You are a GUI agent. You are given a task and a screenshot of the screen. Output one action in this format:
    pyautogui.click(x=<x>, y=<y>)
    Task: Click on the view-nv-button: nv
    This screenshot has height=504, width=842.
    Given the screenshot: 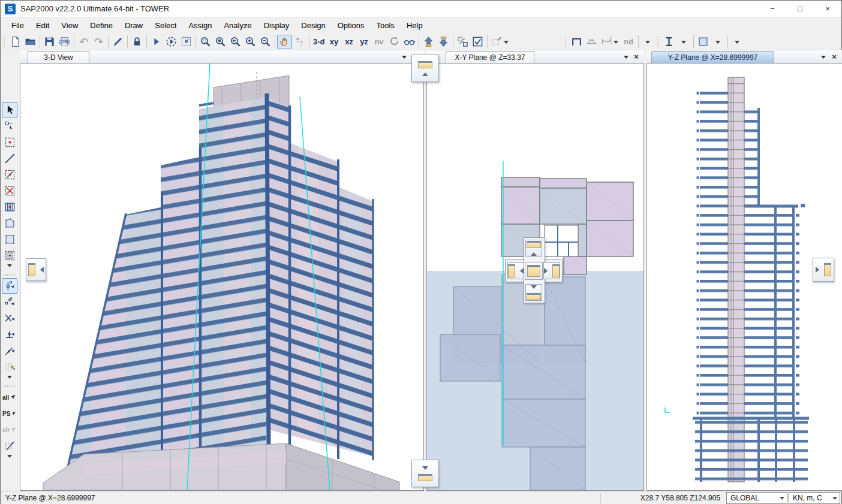 What is the action you would take?
    pyautogui.click(x=379, y=42)
    